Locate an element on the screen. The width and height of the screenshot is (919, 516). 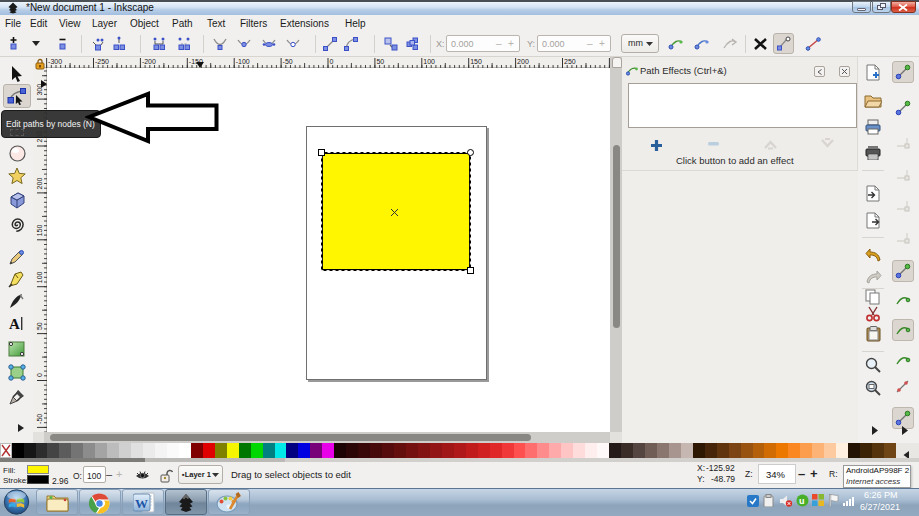
svg-text: 250 is located at coordinates (570, 62).